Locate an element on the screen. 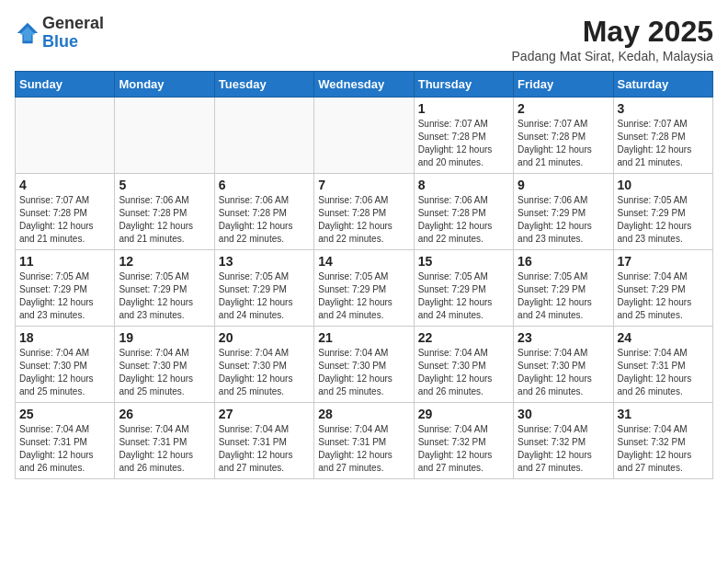  calendar-cell: 13Sunrise: 7:05 AM Sunset: 7:29 PM Dayli… is located at coordinates (264, 289).